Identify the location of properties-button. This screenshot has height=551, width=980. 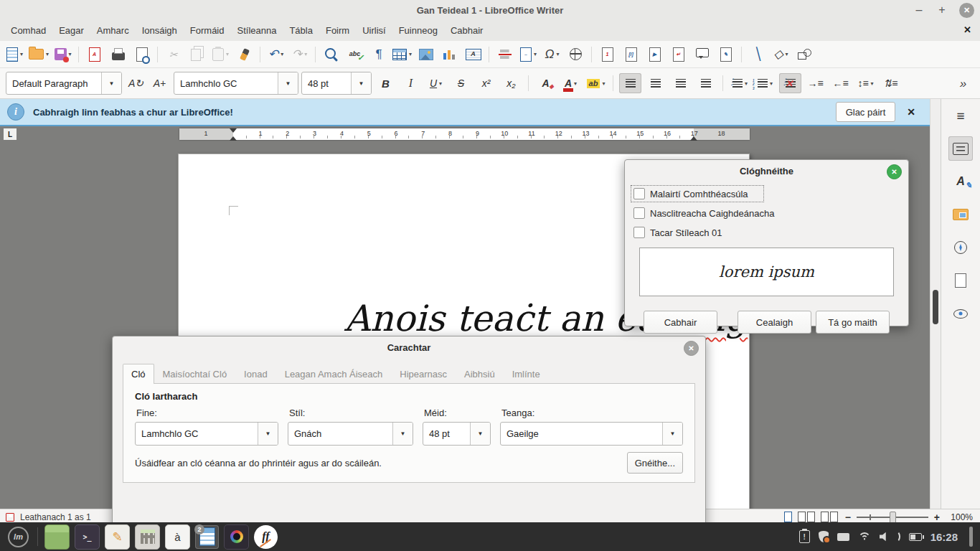
(961, 149).